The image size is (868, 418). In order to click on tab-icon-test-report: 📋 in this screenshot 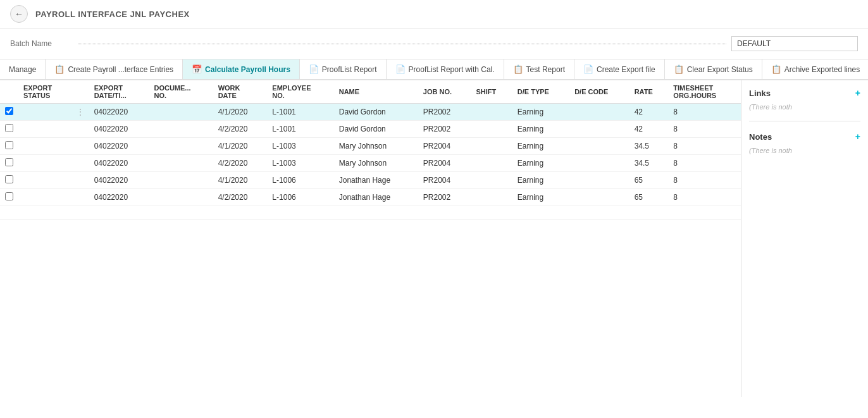, I will do `click(518, 70)`.